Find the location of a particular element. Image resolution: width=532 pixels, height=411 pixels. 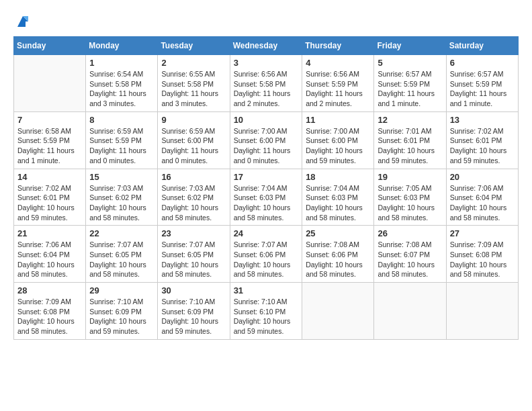

day-info: Sunrise: 7:10 AMSunset: 6:10 PMDaylight:… is located at coordinates (266, 317).